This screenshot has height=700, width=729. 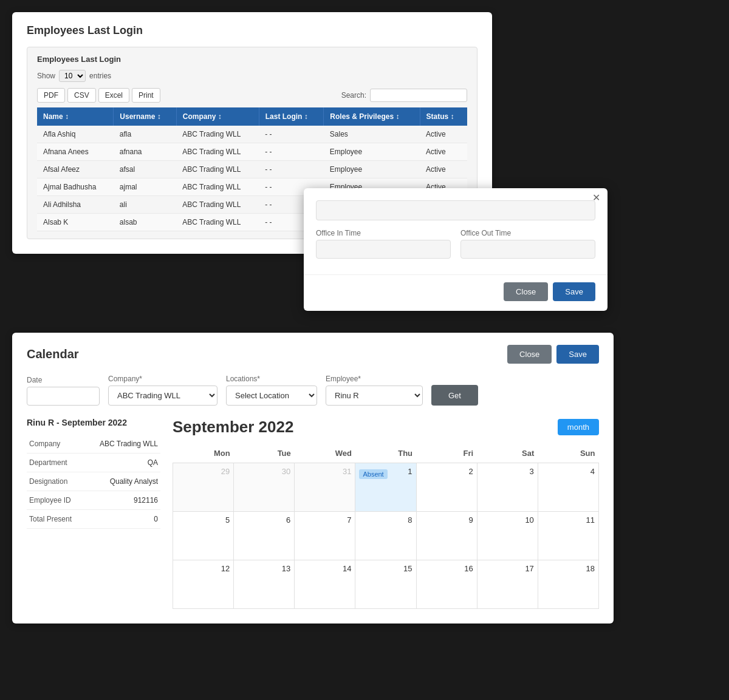 What do you see at coordinates (252, 59) in the screenshot?
I see `section-label: Employees Last Login` at bounding box center [252, 59].